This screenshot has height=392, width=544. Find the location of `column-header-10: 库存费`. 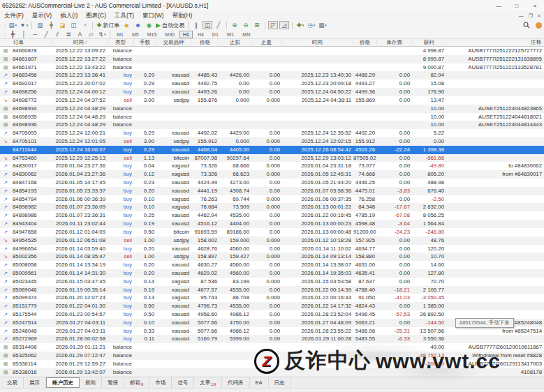

column-header-10: 库存费 is located at coordinates (395, 43).